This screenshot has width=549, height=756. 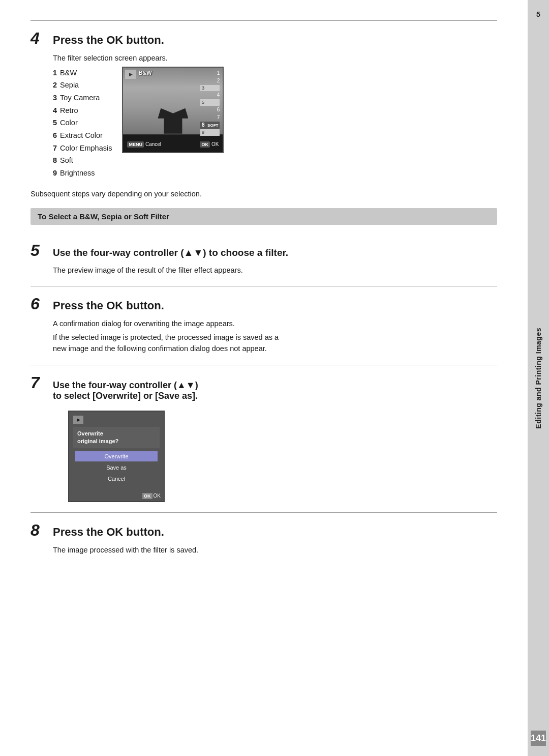 What do you see at coordinates (151, 496) in the screenshot?
I see `dialog-ok-bar: OK OK` at bounding box center [151, 496].